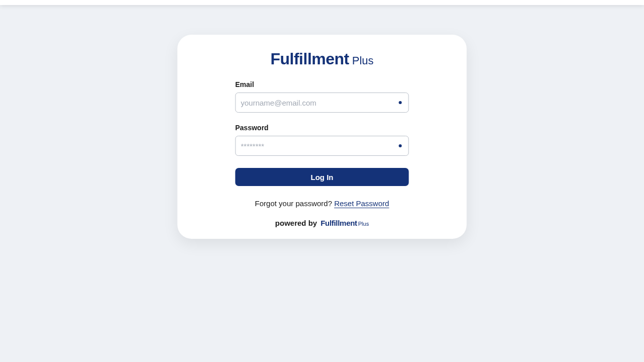 Image resolution: width=644 pixels, height=362 pixels. Describe the element at coordinates (322, 223) in the screenshot. I see `powered-by-row: powered by FulfillmentPlus` at that location.